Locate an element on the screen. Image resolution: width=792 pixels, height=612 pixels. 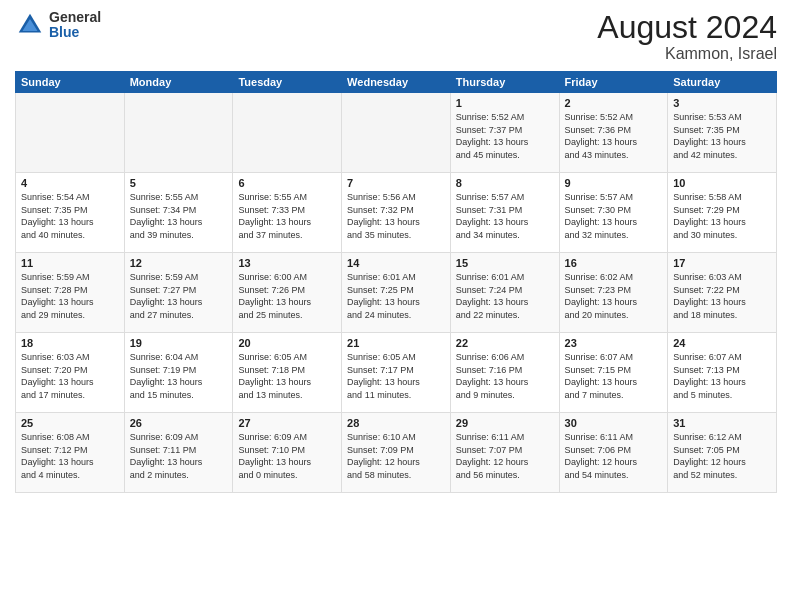
day-cell: 15Sunrise: 6:01 AM Sunset: 7:24 PM Dayli… is located at coordinates (504, 293).